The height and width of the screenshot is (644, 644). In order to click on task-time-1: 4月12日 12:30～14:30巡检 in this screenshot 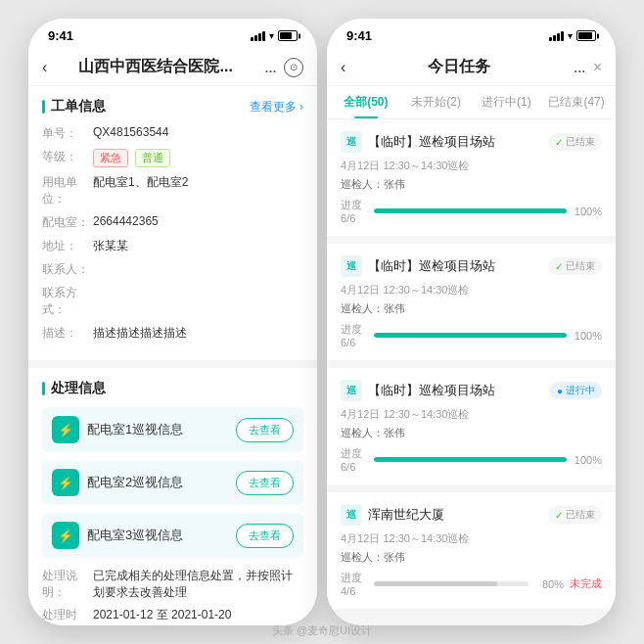, I will do `click(472, 166)`.